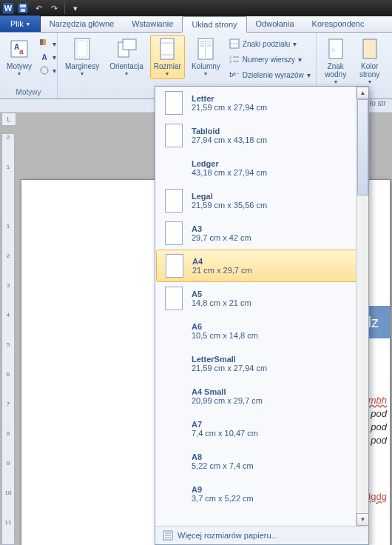 The image size is (392, 545). I want to click on paper-size-info: Legal 21,59 cm x 35,56 cm, so click(229, 201).